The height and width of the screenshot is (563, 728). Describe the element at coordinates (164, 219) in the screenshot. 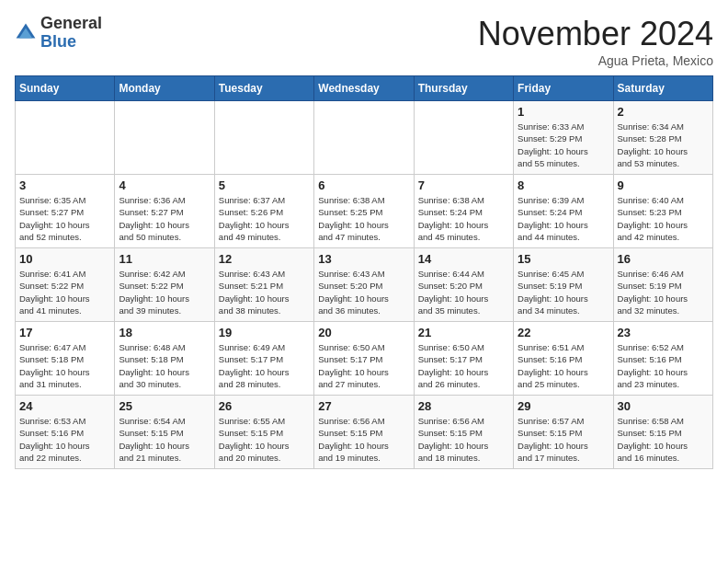

I see `day-info: Sunrise: 6:36 AMSunset: 5:27 PMDaylight:…` at that location.